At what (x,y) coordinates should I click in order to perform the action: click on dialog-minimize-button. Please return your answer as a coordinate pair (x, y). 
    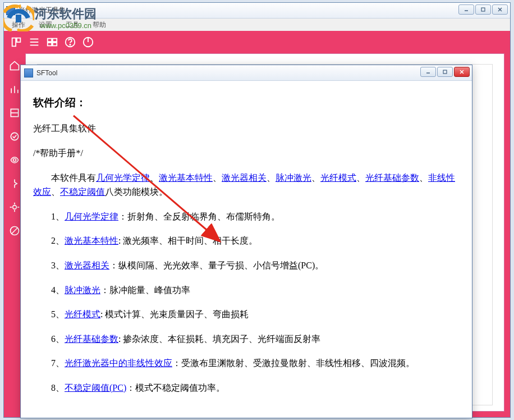
    Looking at the image, I should click on (428, 72).